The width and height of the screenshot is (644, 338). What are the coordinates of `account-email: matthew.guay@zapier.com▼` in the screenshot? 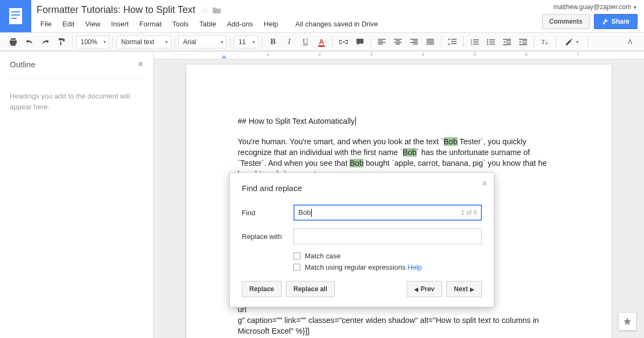 It's located at (596, 7).